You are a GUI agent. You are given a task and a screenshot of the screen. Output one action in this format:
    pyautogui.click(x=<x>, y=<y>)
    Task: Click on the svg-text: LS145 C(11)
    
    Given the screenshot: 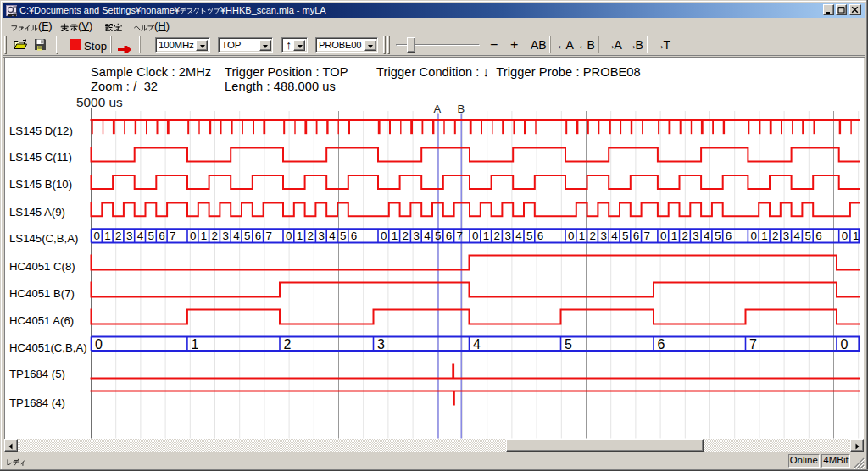 What is the action you would take?
    pyautogui.click(x=41, y=158)
    